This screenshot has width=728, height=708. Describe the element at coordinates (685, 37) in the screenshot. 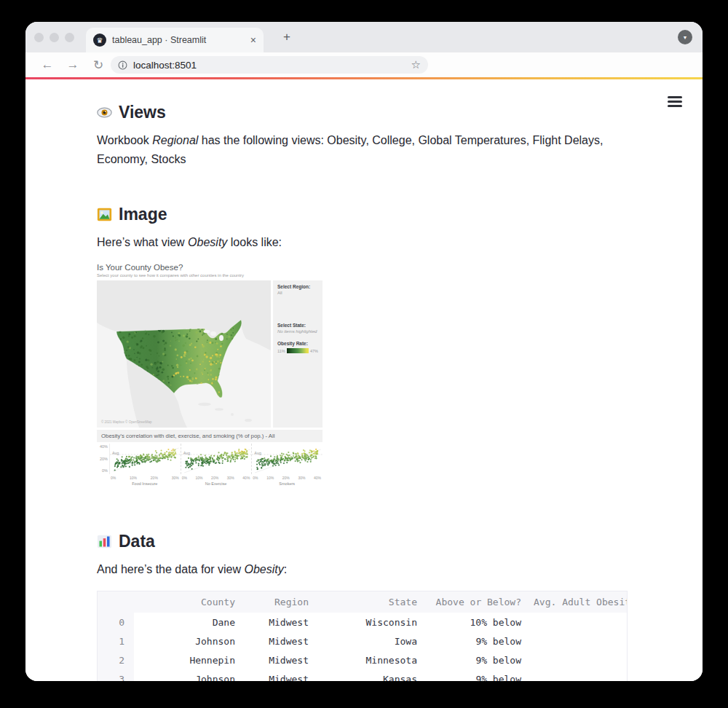

I see `window-dropdown-icon: ▼` at that location.